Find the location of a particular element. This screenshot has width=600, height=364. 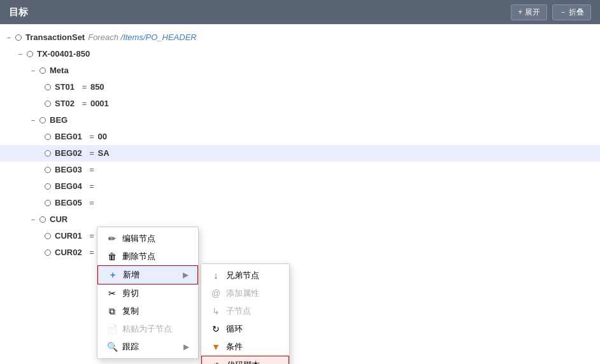

ctx-trace-label: 跟踪 is located at coordinates (131, 347).